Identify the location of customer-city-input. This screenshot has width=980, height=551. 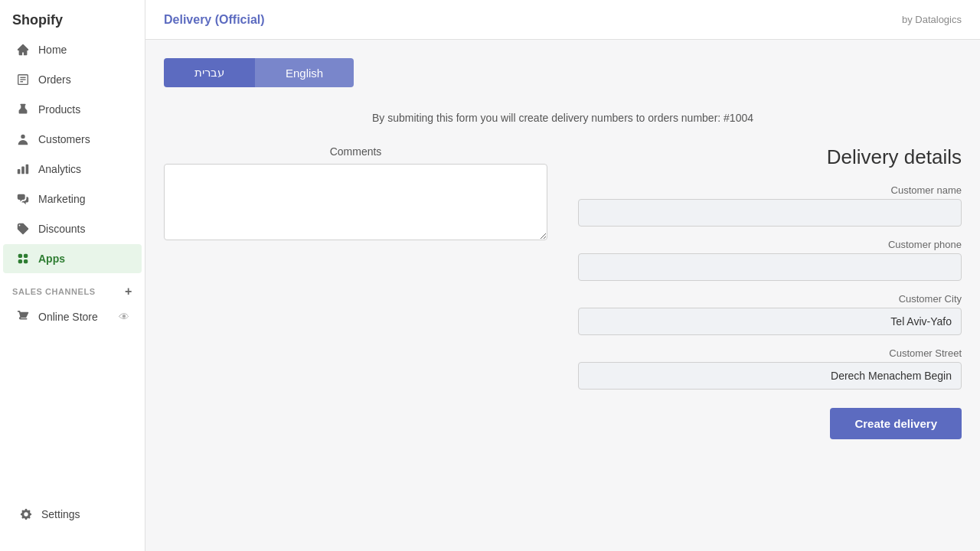
(770, 321).